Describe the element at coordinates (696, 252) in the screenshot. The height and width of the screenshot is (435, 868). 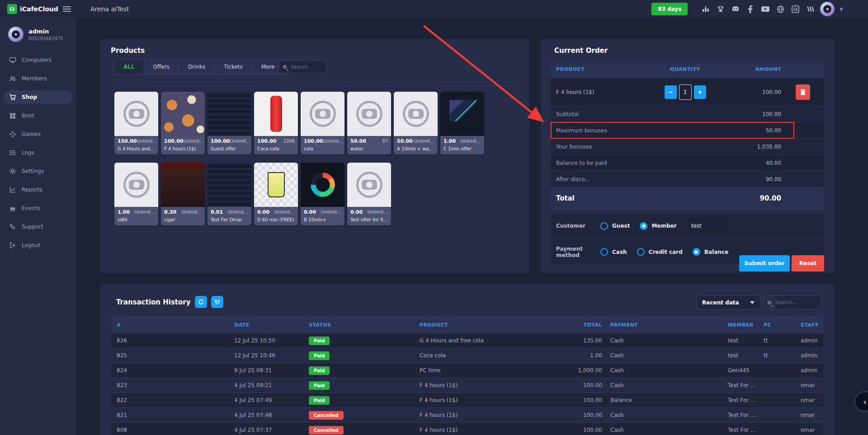
I see `payment-balance-radio` at that location.